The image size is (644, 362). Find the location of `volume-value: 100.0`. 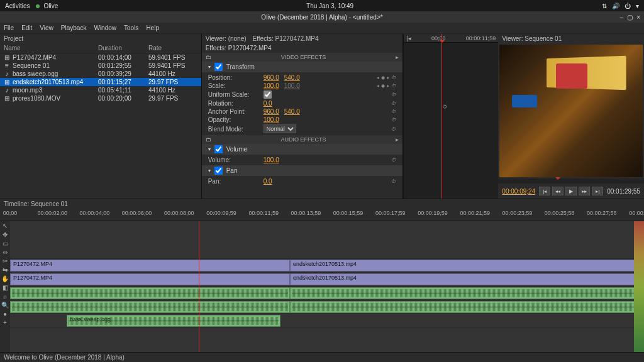

volume-value: 100.0 is located at coordinates (272, 160).